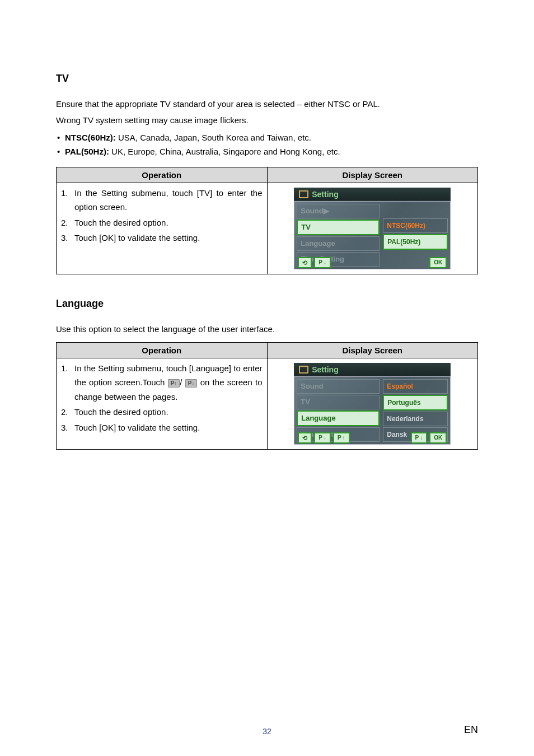  What do you see at coordinates (322, 263) in the screenshot?
I see `btn-page-down: P` at bounding box center [322, 263].